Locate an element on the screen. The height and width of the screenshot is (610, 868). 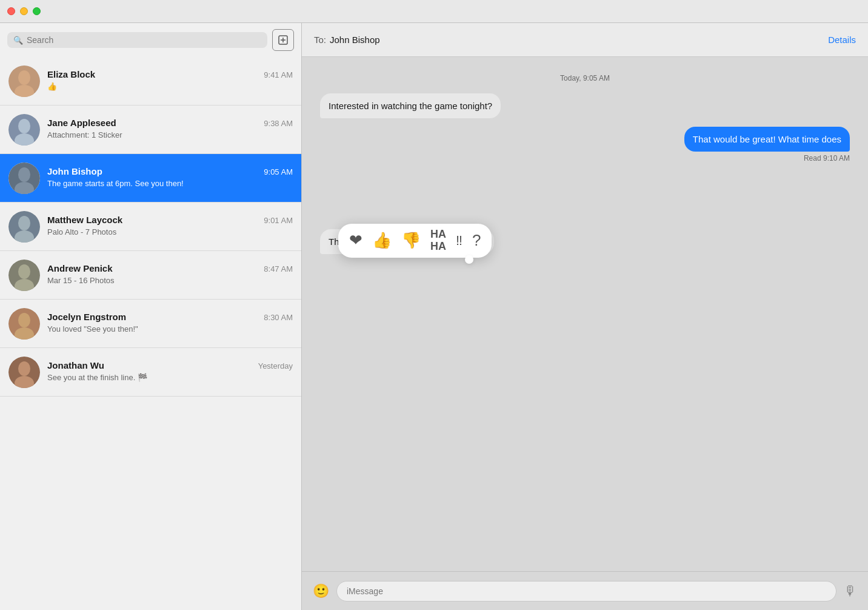
recipient-name: John Bishop is located at coordinates (355, 40).